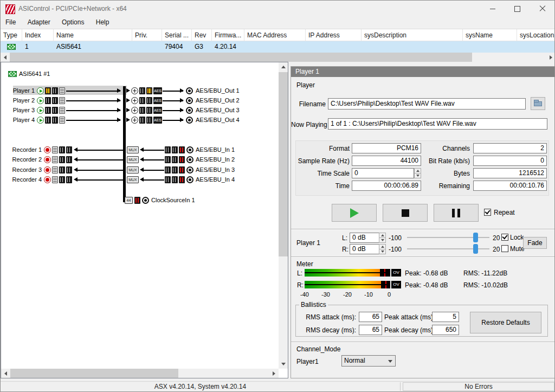 The height and width of the screenshot is (392, 555). I want to click on volume-l-input: 0 dB, so click(364, 237).